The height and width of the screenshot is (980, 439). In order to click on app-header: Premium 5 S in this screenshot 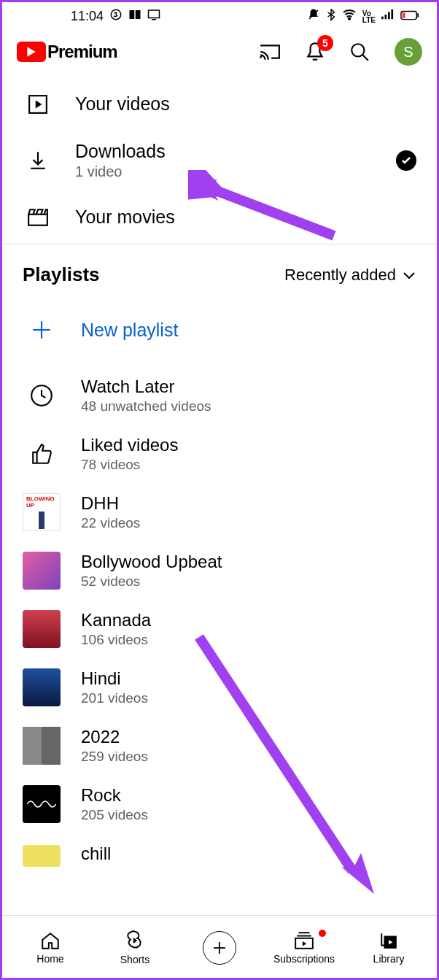, I will do `click(219, 54)`.